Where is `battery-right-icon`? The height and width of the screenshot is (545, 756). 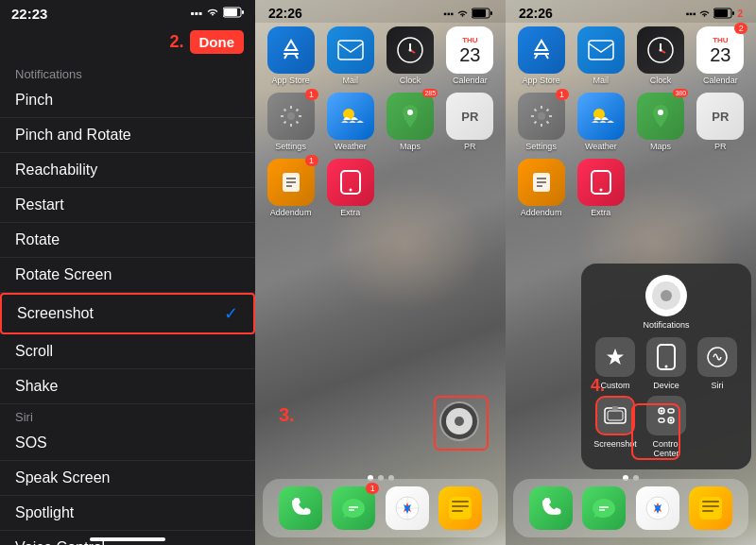 battery-right-icon is located at coordinates (724, 13).